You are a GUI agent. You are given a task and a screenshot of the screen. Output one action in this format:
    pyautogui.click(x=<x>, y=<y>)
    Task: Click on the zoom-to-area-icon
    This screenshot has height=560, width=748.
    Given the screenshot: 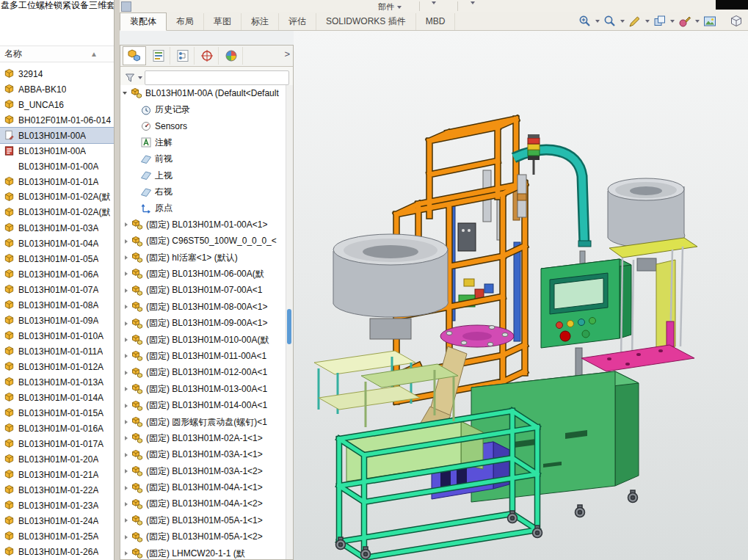 What is the action you would take?
    pyautogui.click(x=610, y=21)
    